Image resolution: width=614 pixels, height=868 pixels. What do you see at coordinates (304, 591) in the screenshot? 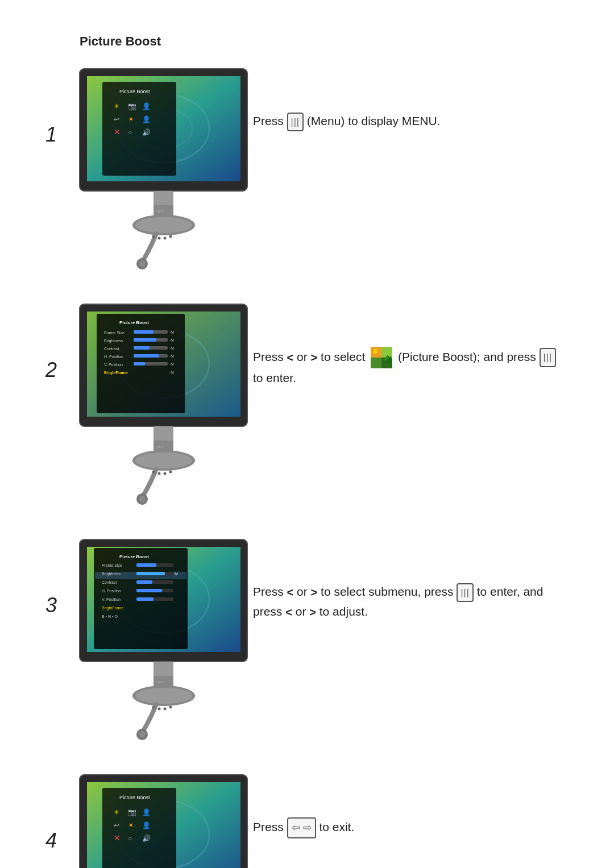
I see `or-label-3: or` at bounding box center [304, 591].